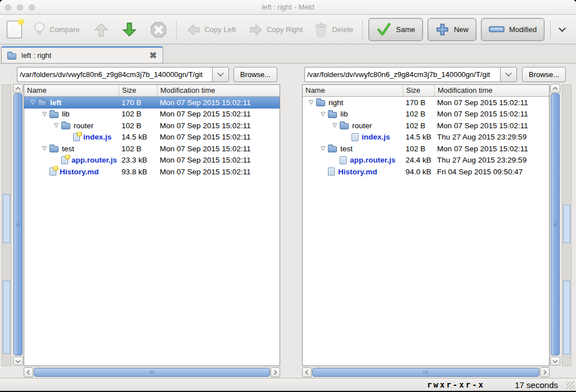  Describe the element at coordinates (406, 29) in the screenshot. I see `same-label: Same` at that location.